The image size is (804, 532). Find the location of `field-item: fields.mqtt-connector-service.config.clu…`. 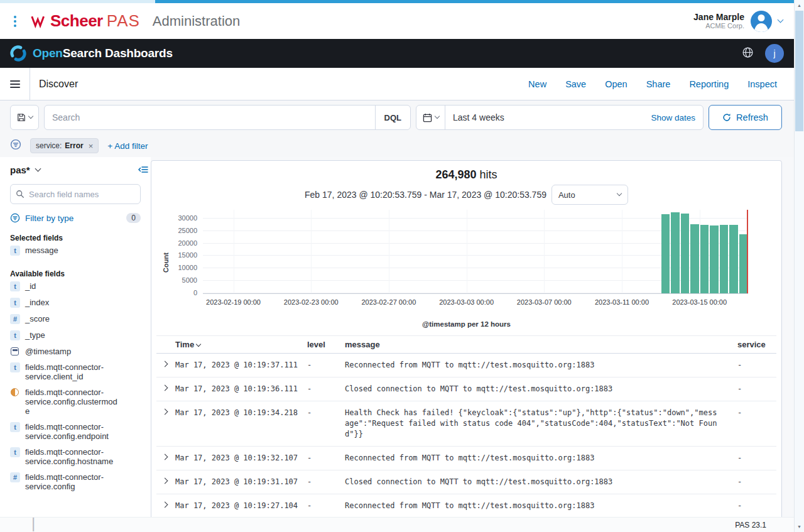

field-item: fields.mqtt-connector-service.config.clu… is located at coordinates (75, 402).